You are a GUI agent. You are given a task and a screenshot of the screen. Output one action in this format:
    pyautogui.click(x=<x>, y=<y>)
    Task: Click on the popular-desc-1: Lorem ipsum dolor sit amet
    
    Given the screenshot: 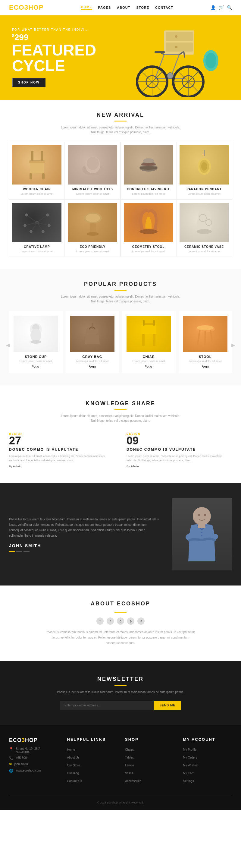 What is the action you would take?
    pyautogui.click(x=93, y=361)
    